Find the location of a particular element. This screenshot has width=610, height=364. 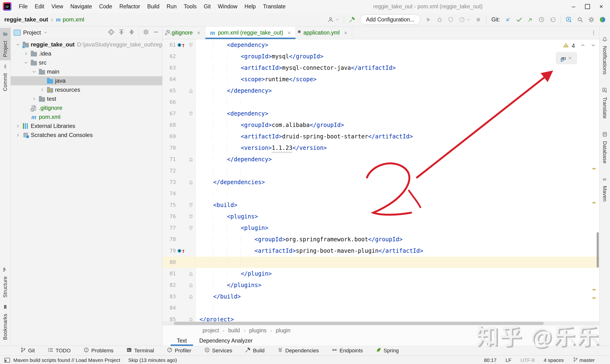

git-push-button is located at coordinates (530, 20).